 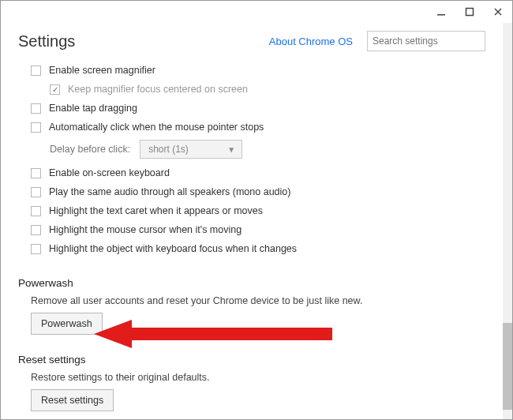 What do you see at coordinates (170, 192) in the screenshot?
I see `checkbox-label: Play the same audio through all speakers…` at bounding box center [170, 192].